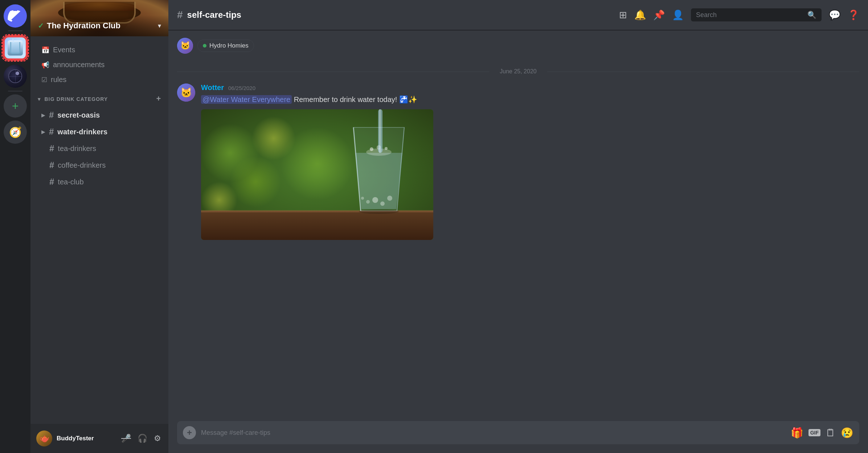  I want to click on message-header: Wotter 06/25/2020, so click(530, 88).